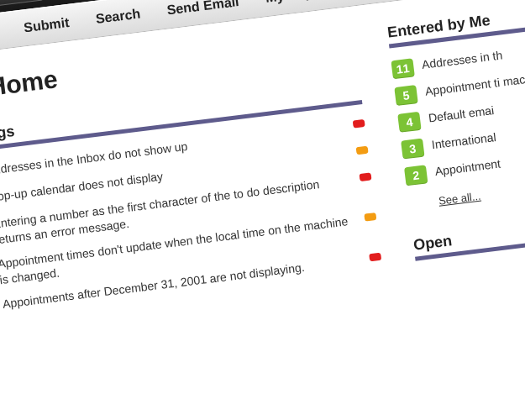  Describe the element at coordinates (302, 3) in the screenshot. I see `nav-label: My Reports` at that location.